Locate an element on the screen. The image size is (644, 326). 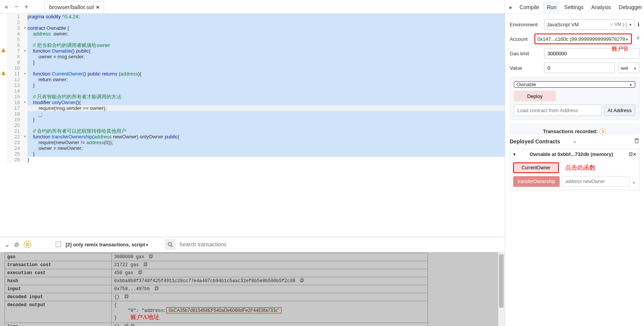
instance-title: Ownable at 0xbbf...732db (memory) is located at coordinates (572, 154).